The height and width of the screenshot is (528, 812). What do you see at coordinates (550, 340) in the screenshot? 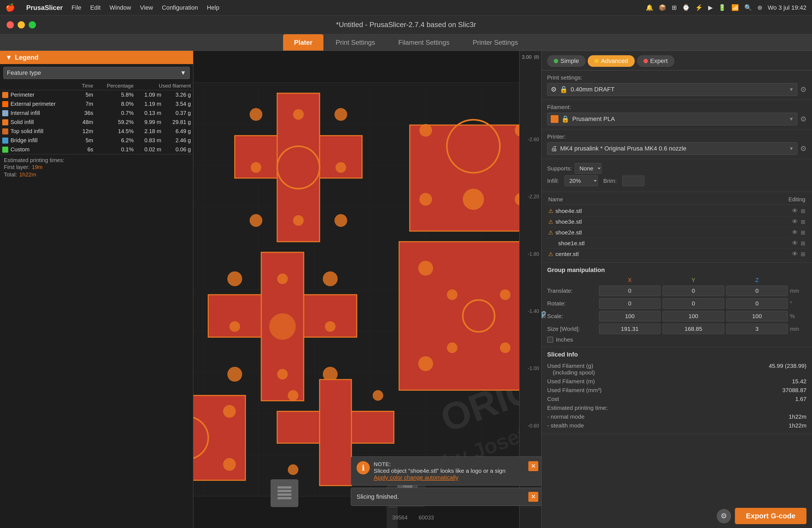
I see `inches-checkbox` at bounding box center [550, 340].